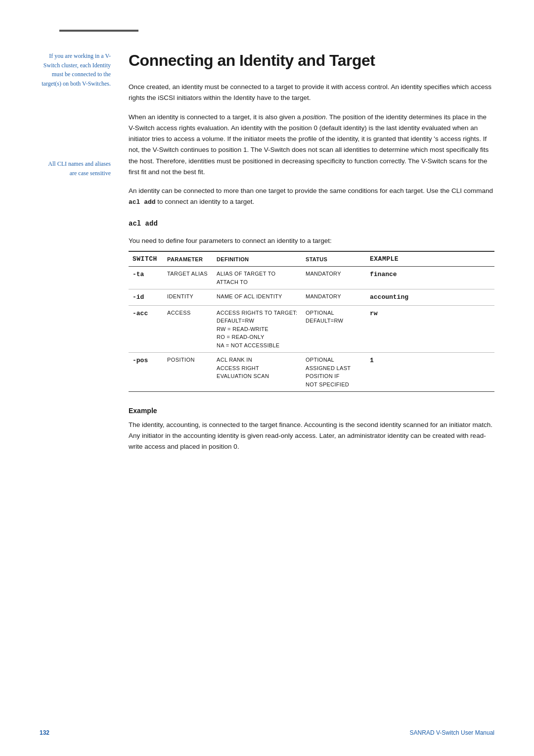 Image resolution: width=534 pixels, height=756 pixels. I want to click on para-3: An identity can be connected to more tha…, so click(312, 197).